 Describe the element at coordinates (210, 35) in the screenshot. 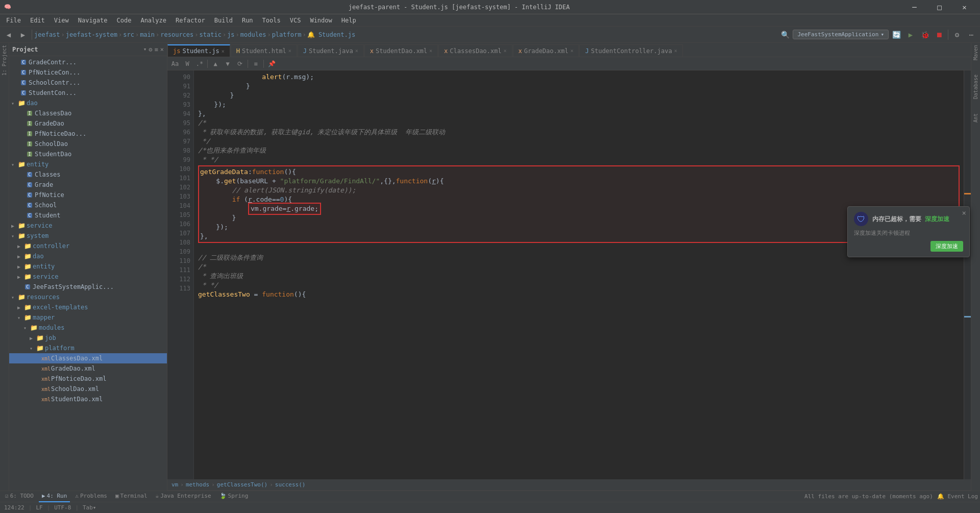

I see `breadcrumb-static: static` at that location.